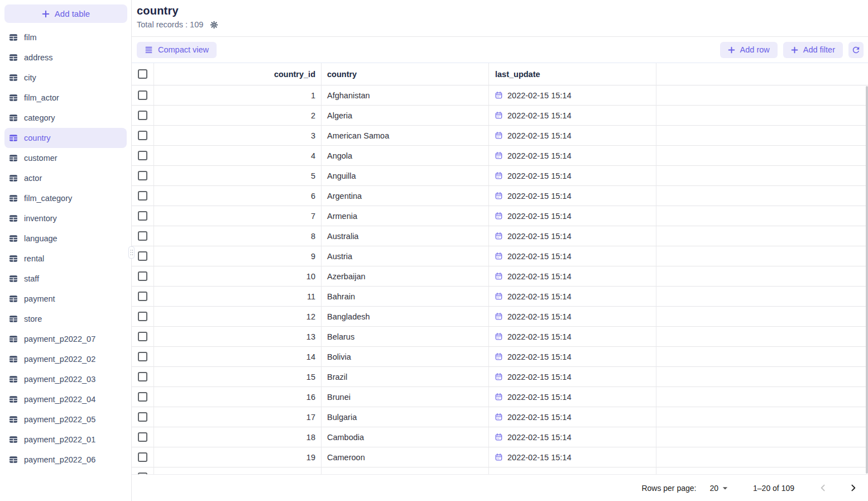 This screenshot has height=501, width=868. I want to click on cell-country: Anguilla, so click(405, 176).